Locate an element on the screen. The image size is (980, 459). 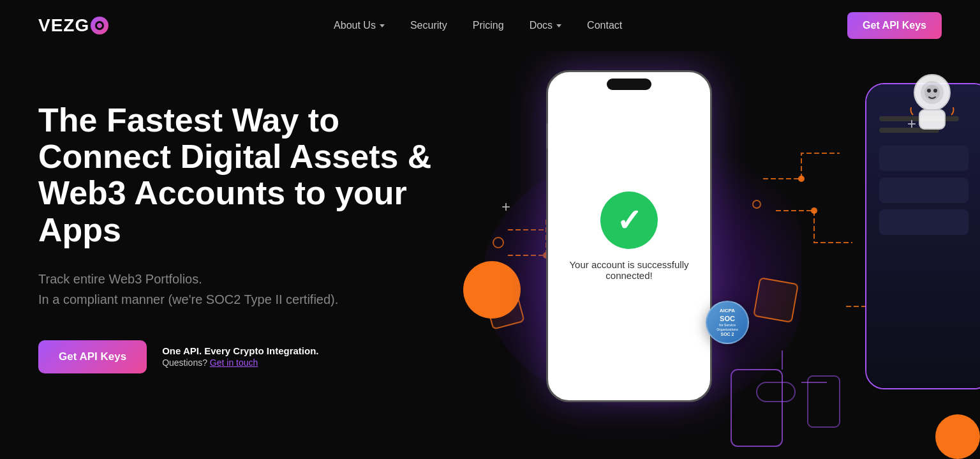
phone-content: Your account is successfully connected! is located at coordinates (629, 236).